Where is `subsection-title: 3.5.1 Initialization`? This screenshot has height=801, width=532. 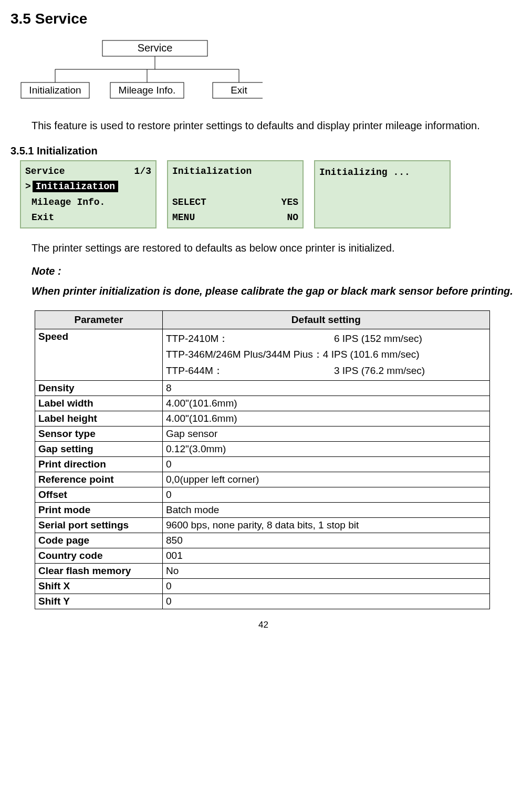
subsection-title: 3.5.1 Initialization is located at coordinates (264, 151).